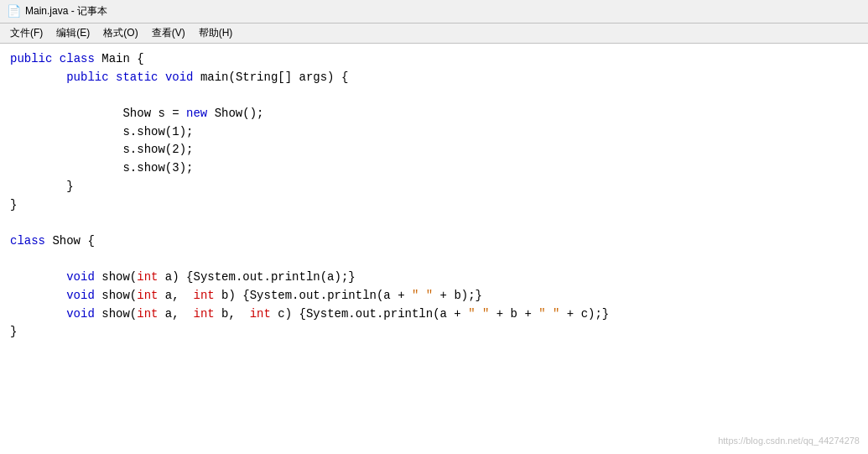 This screenshot has width=868, height=454. Describe the element at coordinates (788, 441) in the screenshot. I see `watermark: https://blog.csdn.net/qq_44274278` at that location.